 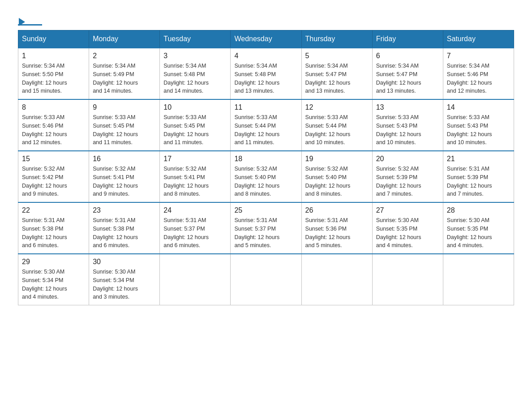 I want to click on day-number: 26, so click(x=337, y=210).